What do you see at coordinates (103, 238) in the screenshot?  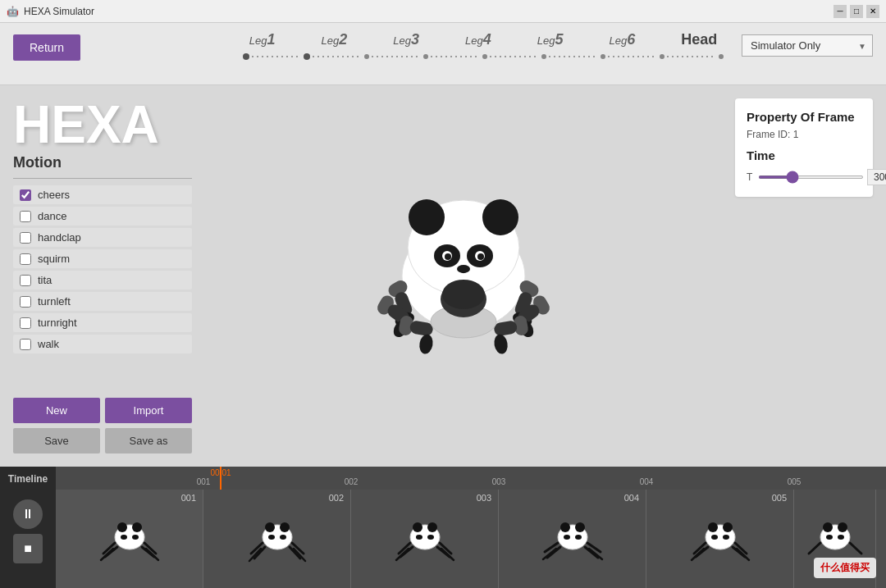 I see `motion-item-handclap: handclap` at bounding box center [103, 238].